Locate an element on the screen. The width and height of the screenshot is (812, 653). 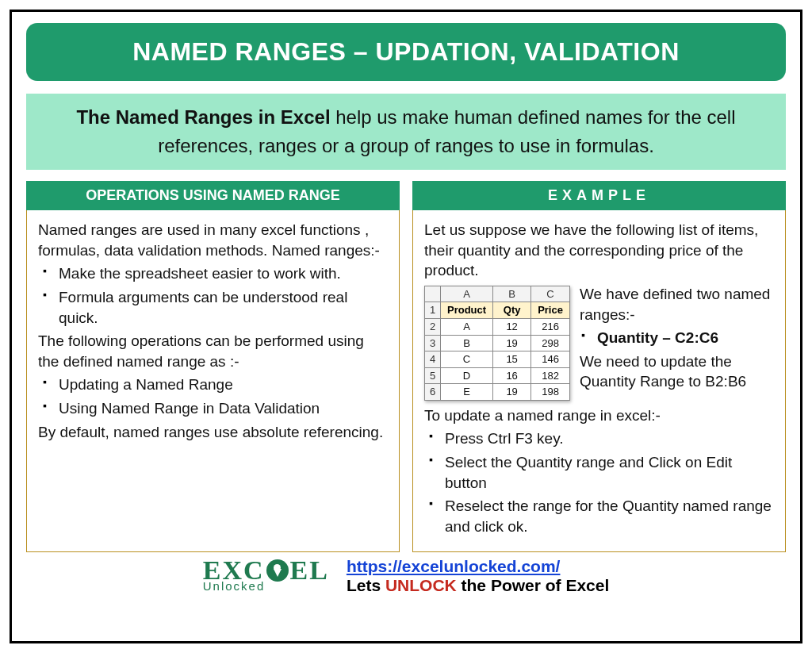
col-header-b: B is located at coordinates (512, 294).